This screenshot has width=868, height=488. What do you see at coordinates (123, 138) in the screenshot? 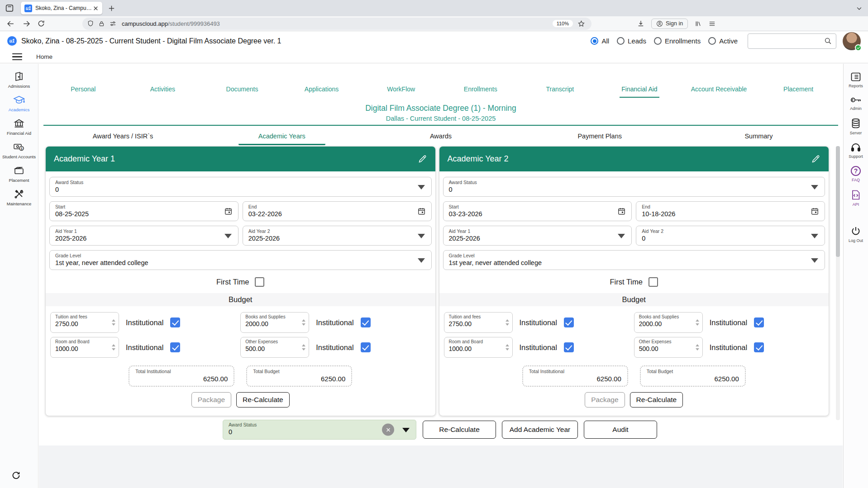
I see `subtab-award-years: Award Years / ISIR`s` at bounding box center [123, 138].